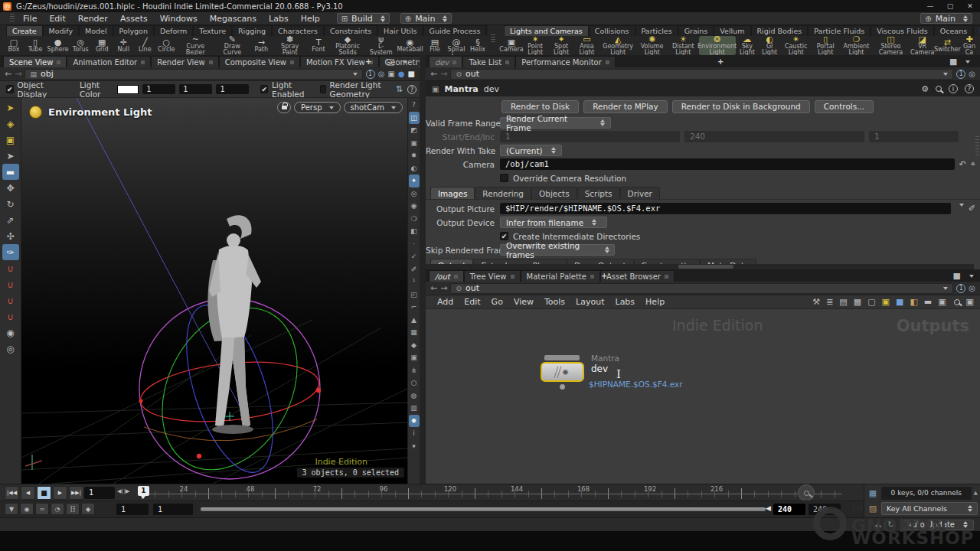  What do you see at coordinates (11, 204) in the screenshot?
I see `viewport-tool-icon: ↻` at bounding box center [11, 204].